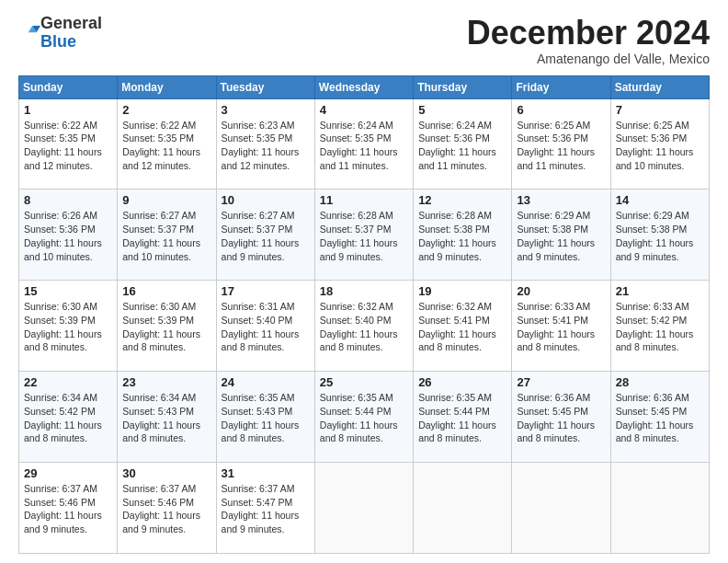 The width and height of the screenshot is (728, 563). I want to click on day-number: 3, so click(266, 110).